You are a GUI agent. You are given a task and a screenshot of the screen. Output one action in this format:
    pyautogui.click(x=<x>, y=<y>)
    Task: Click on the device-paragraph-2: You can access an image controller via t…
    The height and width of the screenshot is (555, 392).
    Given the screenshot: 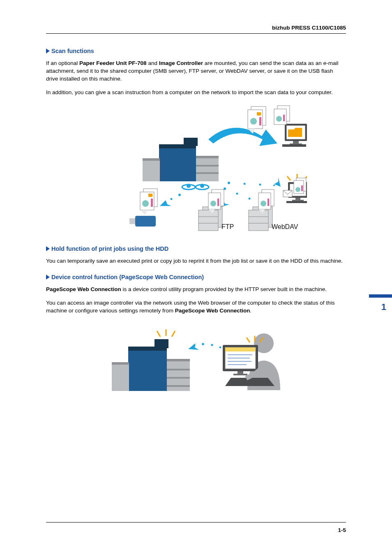 What is the action you would take?
    pyautogui.click(x=196, y=307)
    